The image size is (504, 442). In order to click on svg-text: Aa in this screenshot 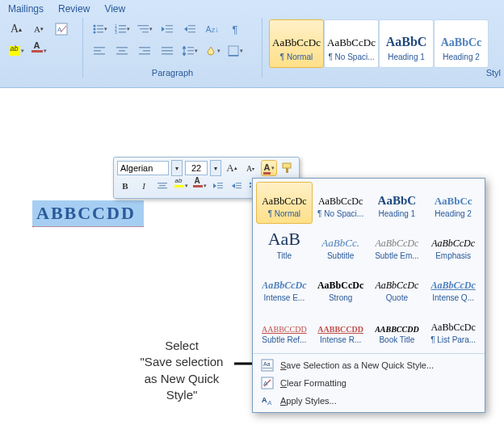, I will do `click(267, 364)`.